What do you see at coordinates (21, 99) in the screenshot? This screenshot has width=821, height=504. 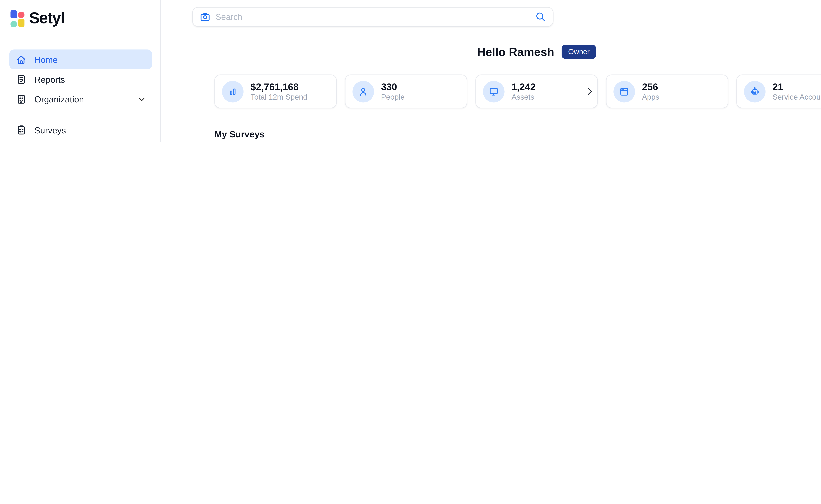 I see `organization-icon` at bounding box center [21, 99].